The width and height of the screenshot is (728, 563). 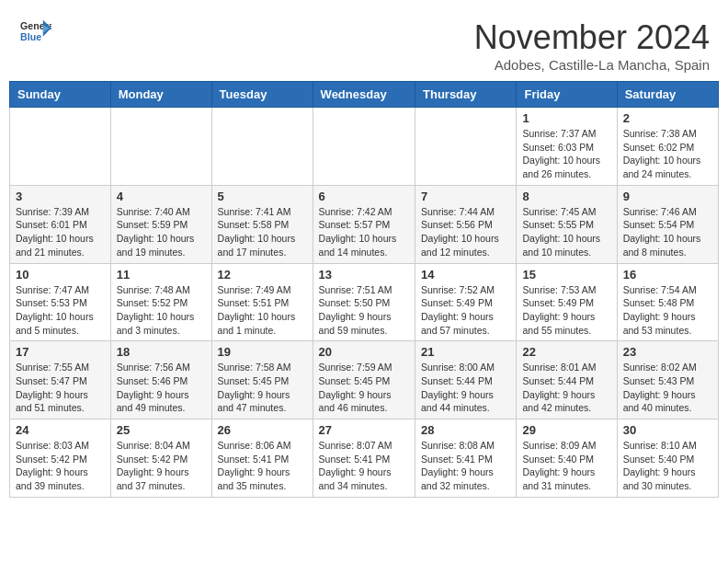 What do you see at coordinates (35, 32) in the screenshot?
I see `logo-icon: General Blue` at bounding box center [35, 32].